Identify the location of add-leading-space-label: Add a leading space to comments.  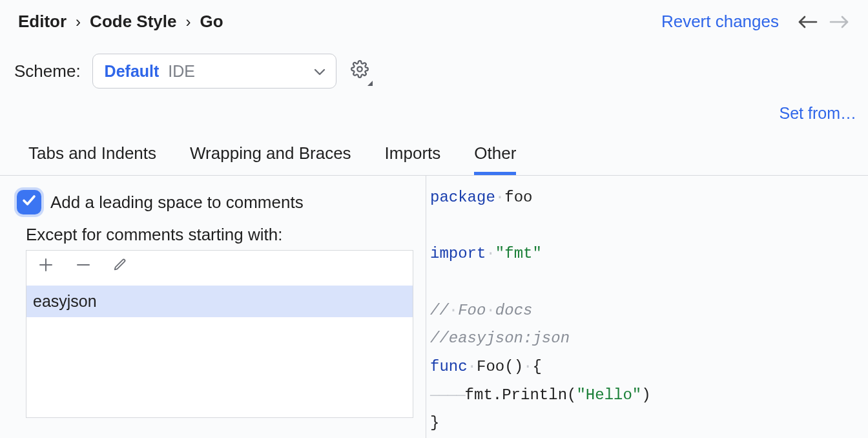
(177, 203).